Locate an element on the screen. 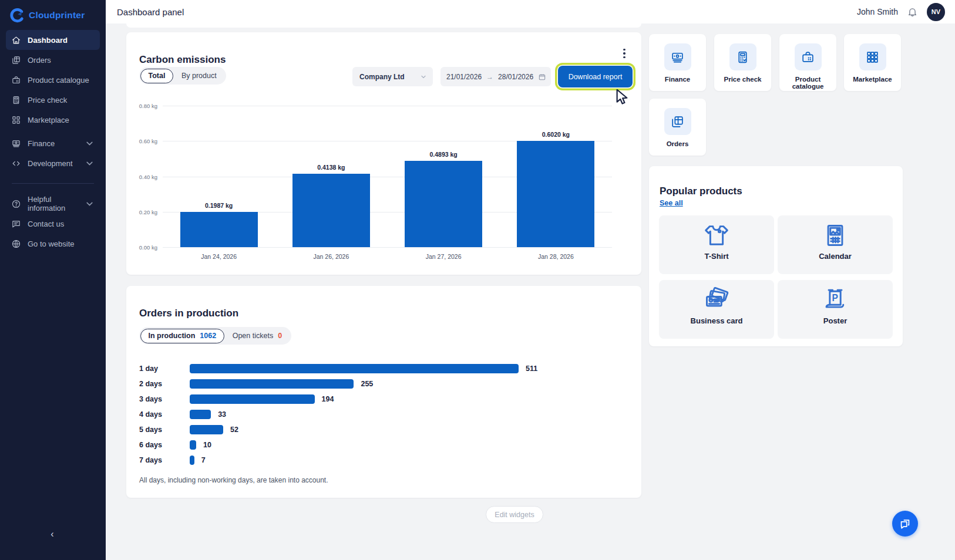  orders-bar-3-days is located at coordinates (253, 399).